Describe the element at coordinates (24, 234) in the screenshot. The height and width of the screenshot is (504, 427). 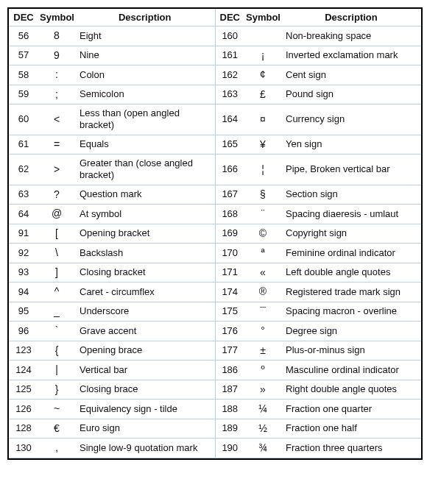
I see `cell-dec-left: 91` at that location.